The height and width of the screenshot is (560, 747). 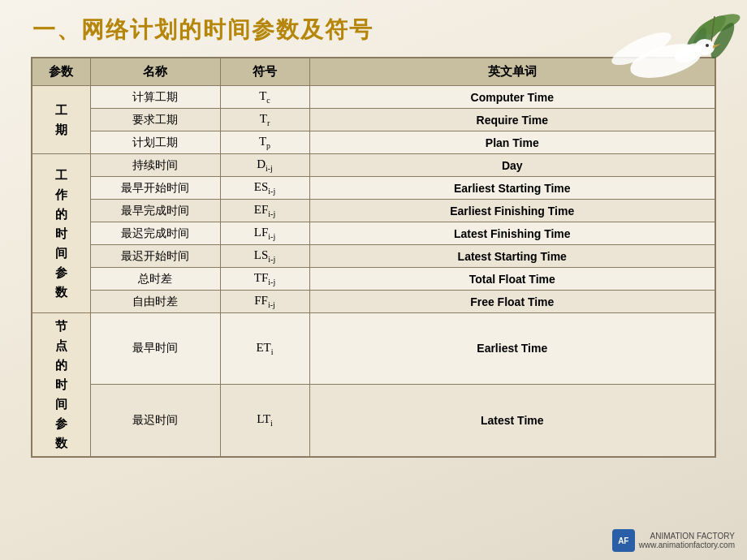 What do you see at coordinates (155, 71) in the screenshot?
I see `header-name: 名称` at bounding box center [155, 71].